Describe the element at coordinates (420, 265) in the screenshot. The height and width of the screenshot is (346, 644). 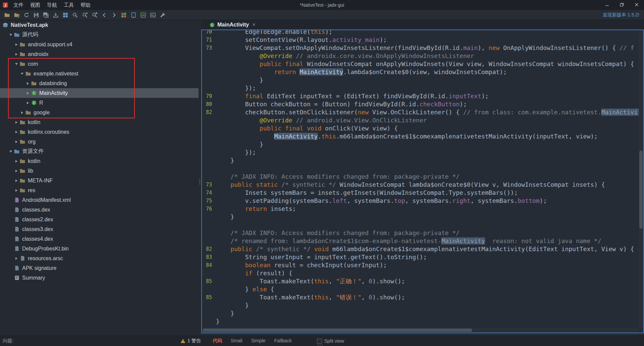
I see `code-line: 84 boolean result = checkInput(userInput…` at that location.